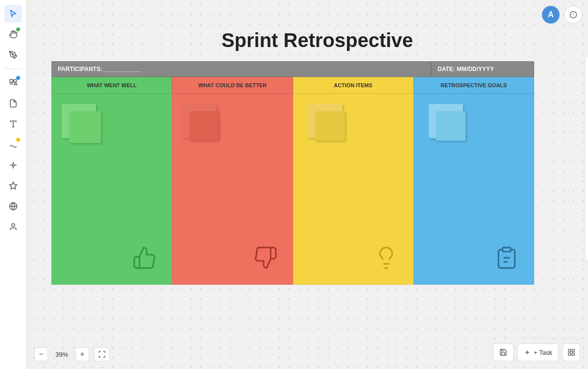 The width and height of the screenshot is (588, 369). What do you see at coordinates (13, 103) in the screenshot?
I see `sticky-note-tool` at bounding box center [13, 103].